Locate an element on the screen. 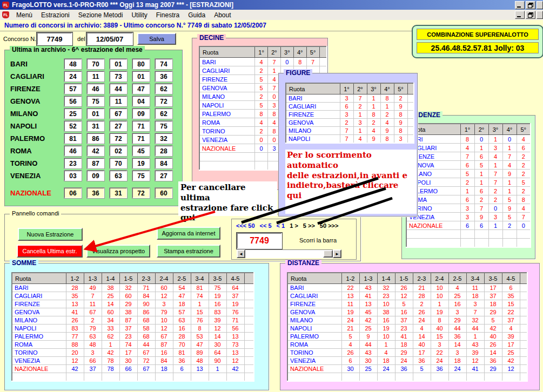 Image resolution: width=543 pixels, height=392 pixels. stampa-estrazione-button: Stampa estrazione is located at coordinates (189, 251).